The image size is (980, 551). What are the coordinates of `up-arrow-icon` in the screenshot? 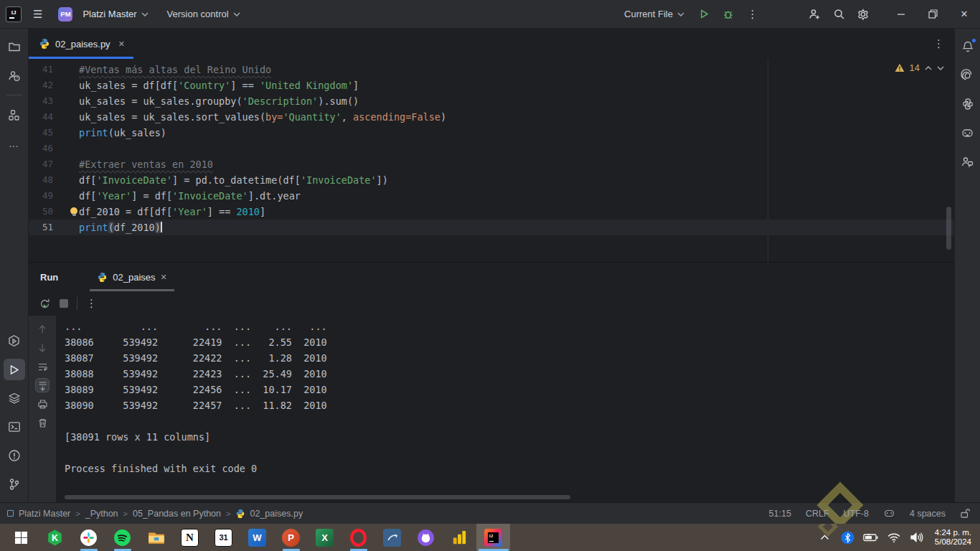 It's located at (42, 329).